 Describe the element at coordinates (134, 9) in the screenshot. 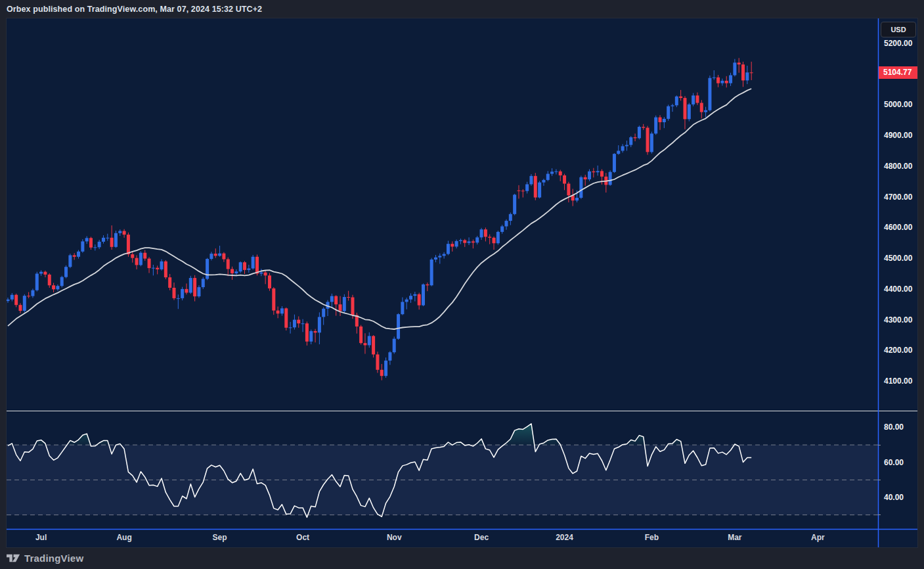

I see `publish-caption: Orbex published on TradingView.com, Mar …` at that location.